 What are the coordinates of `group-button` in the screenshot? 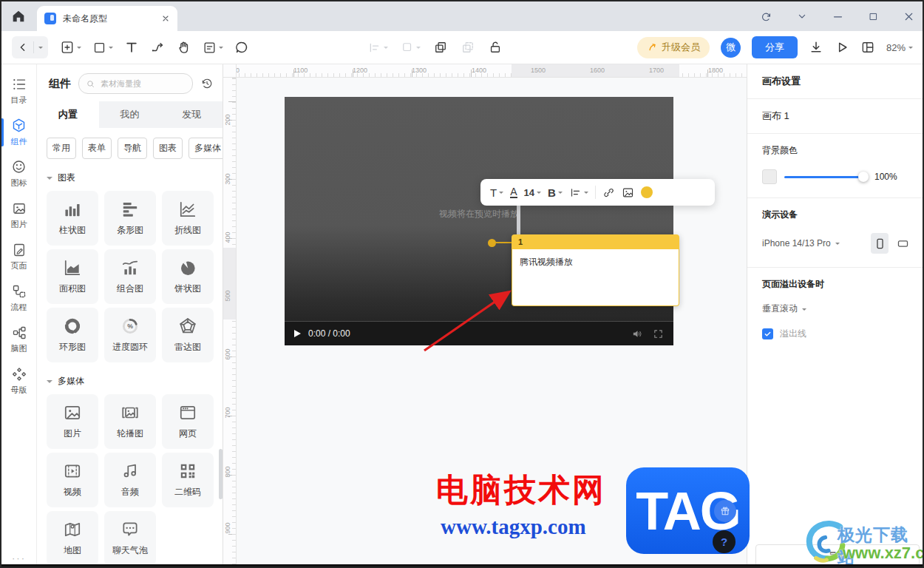 It's located at (441, 47).